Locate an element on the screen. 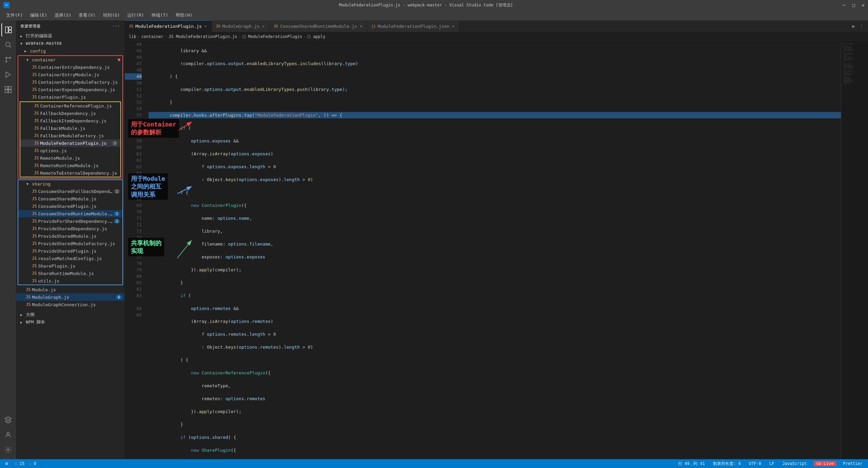  menu-select: 选择(S) is located at coordinates (63, 15).